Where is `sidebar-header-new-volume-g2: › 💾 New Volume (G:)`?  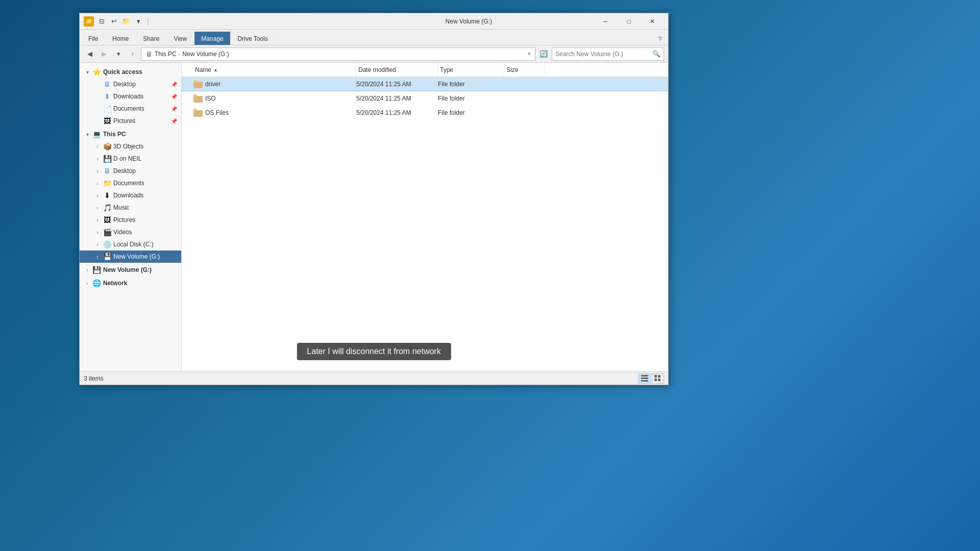
sidebar-header-new-volume-g2: › 💾 New Volume (G:) is located at coordinates (131, 270).